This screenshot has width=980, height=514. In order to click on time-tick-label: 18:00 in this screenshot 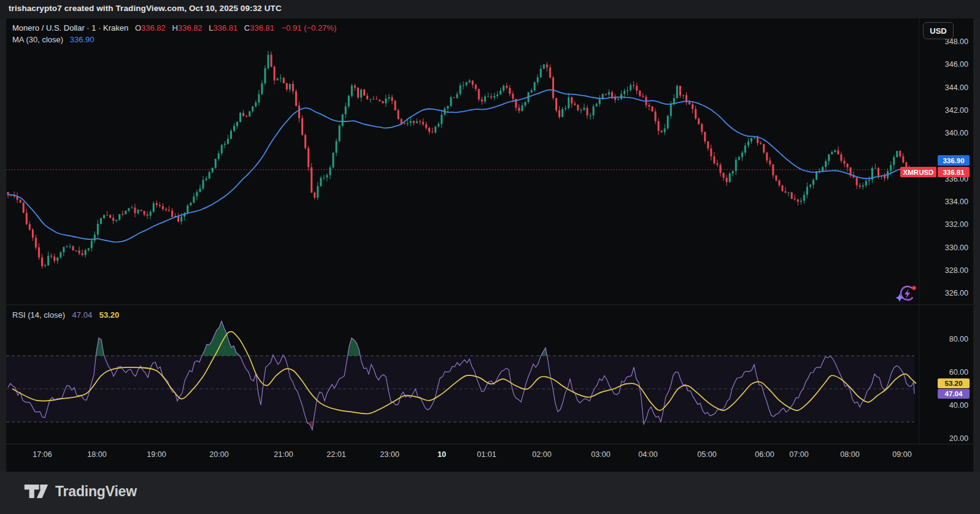, I will do `click(97, 455)`.